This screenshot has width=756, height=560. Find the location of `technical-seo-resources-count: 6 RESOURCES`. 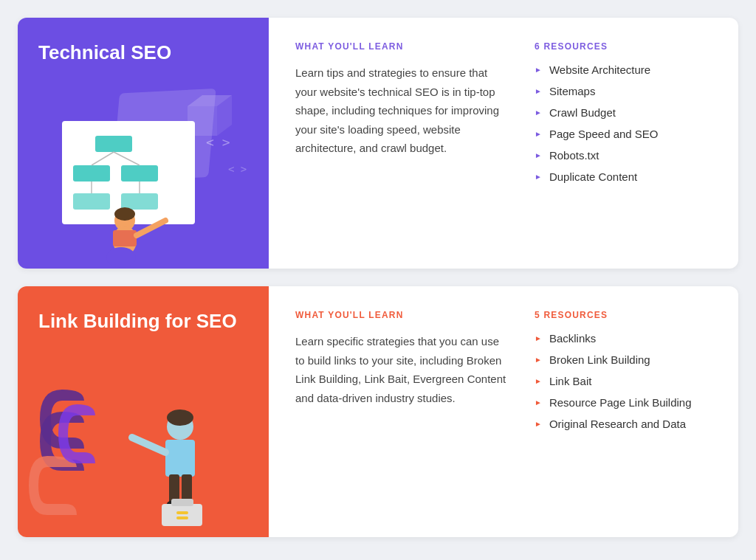

technical-seo-resources-count: 6 RESOURCES is located at coordinates (623, 46).